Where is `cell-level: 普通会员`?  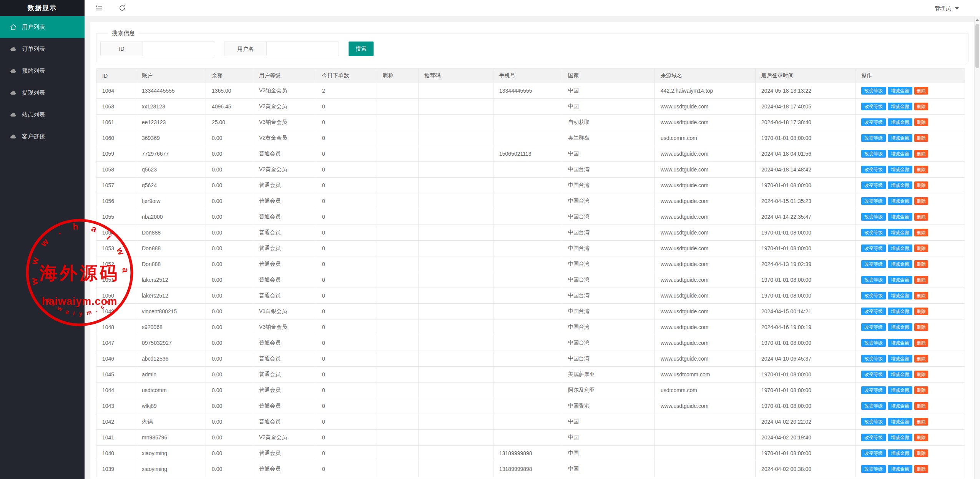
cell-level: 普通会员 is located at coordinates (285, 374).